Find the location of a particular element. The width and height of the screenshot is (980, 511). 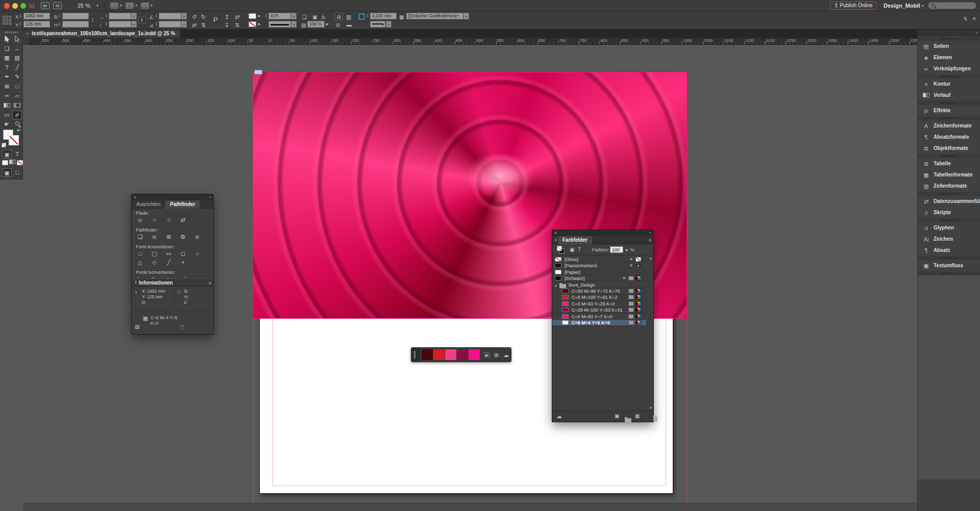

select-previous-object-icon: ⇄ is located at coordinates (237, 17).